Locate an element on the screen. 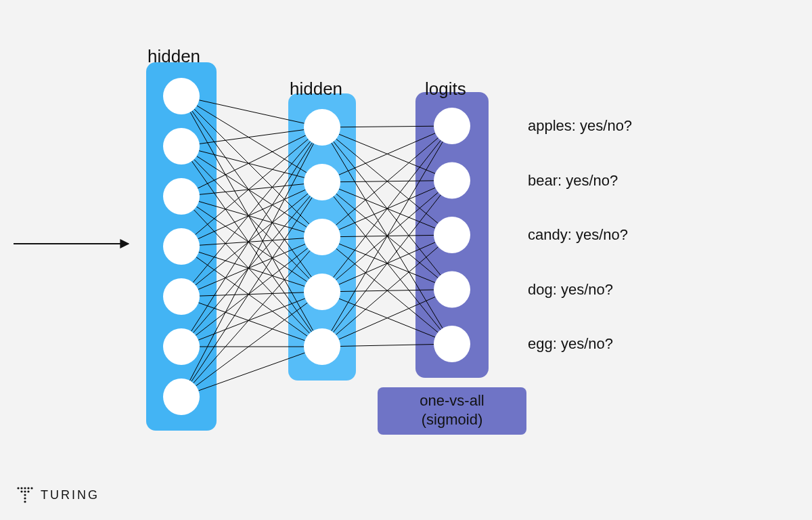 The image size is (812, 520). output-label-2: candy: yes/no? is located at coordinates (578, 235).